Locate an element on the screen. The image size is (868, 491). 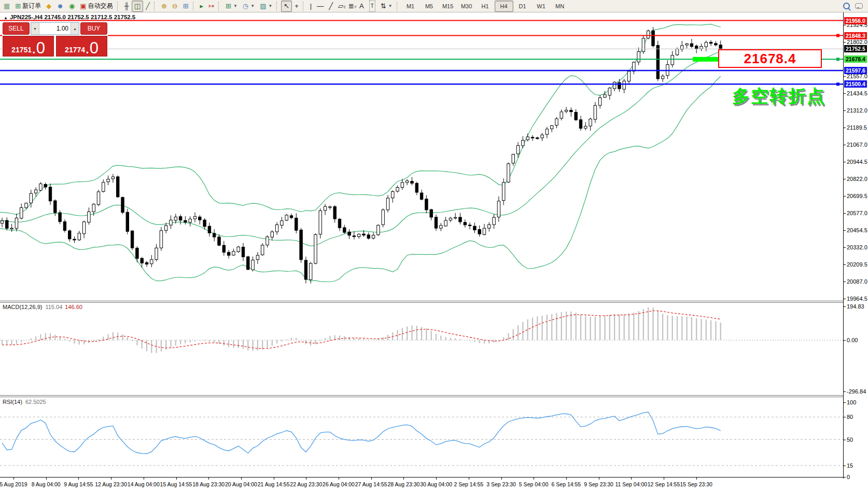
chart-window-icon: ▦ is located at coordinates (7, 6).